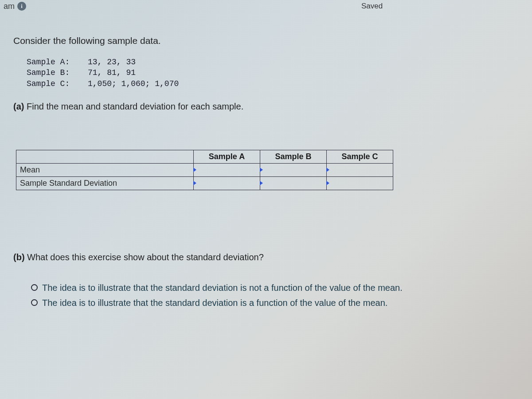 The width and height of the screenshot is (532, 399). What do you see at coordinates (51, 62) in the screenshot?
I see `sample-a-label: Sample A:` at bounding box center [51, 62].